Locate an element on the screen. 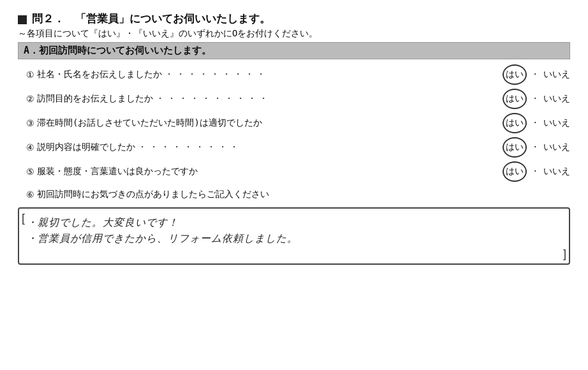  title-line: 問２． 「営業員」についてお伺いいたします。 is located at coordinates (294, 19).